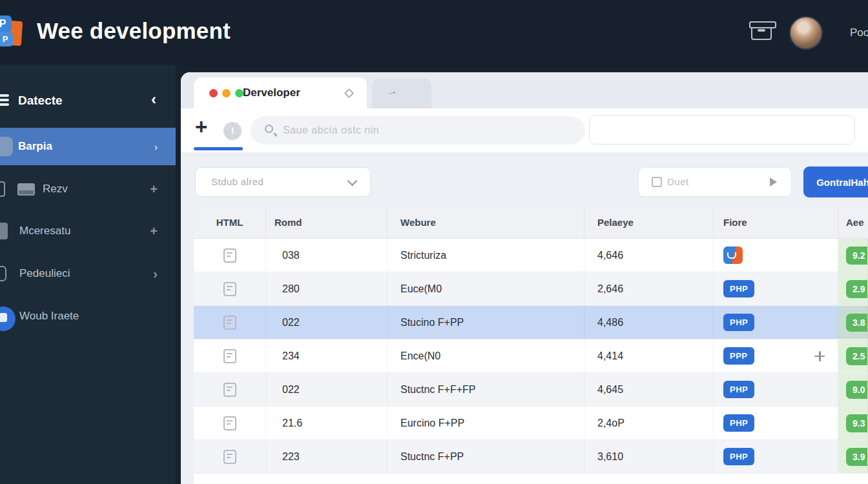 The height and width of the screenshot is (484, 868). What do you see at coordinates (155, 274) in the screenshot?
I see `chevron-right-icon: ›` at bounding box center [155, 274].